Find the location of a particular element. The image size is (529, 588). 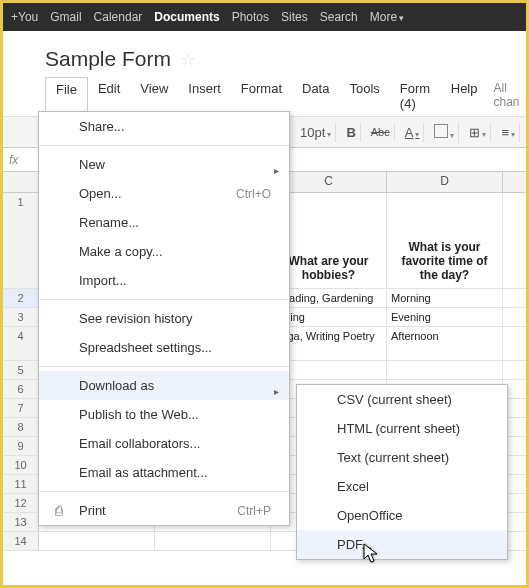

align-button: ≡ is located at coordinates (508, 132).